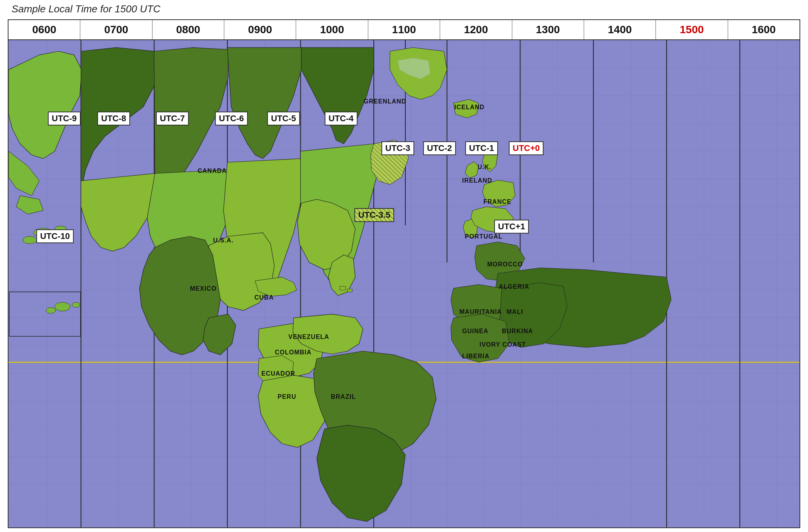 This screenshot has height=532, width=808. Describe the element at coordinates (188, 30) in the screenshot. I see `time-col-0800: 0800` at that location.